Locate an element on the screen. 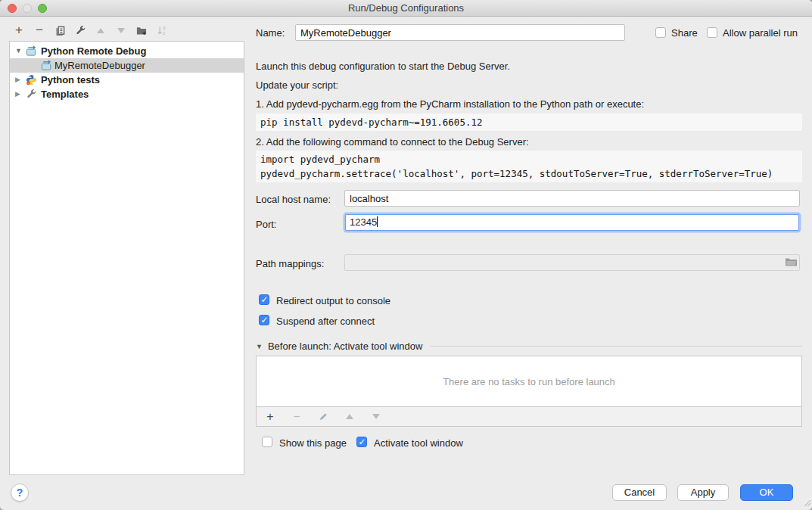 The image size is (812, 510). browse-folder-icon is located at coordinates (792, 263).